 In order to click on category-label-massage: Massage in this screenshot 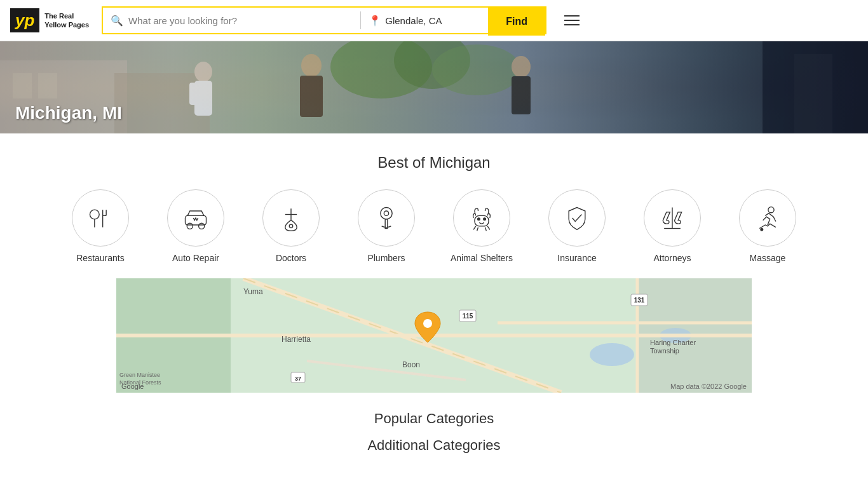, I will do `click(768, 258)`.